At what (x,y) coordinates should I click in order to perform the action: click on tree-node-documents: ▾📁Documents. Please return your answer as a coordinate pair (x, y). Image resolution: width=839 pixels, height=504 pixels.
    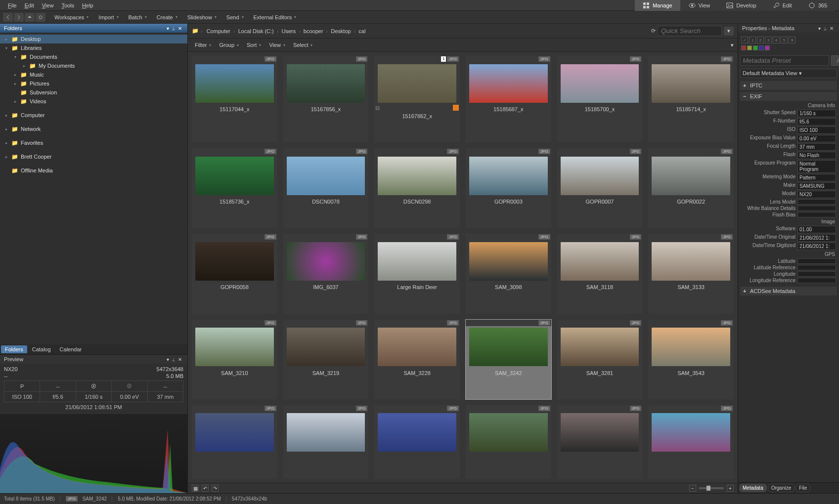
    Looking at the image, I should click on (94, 57).